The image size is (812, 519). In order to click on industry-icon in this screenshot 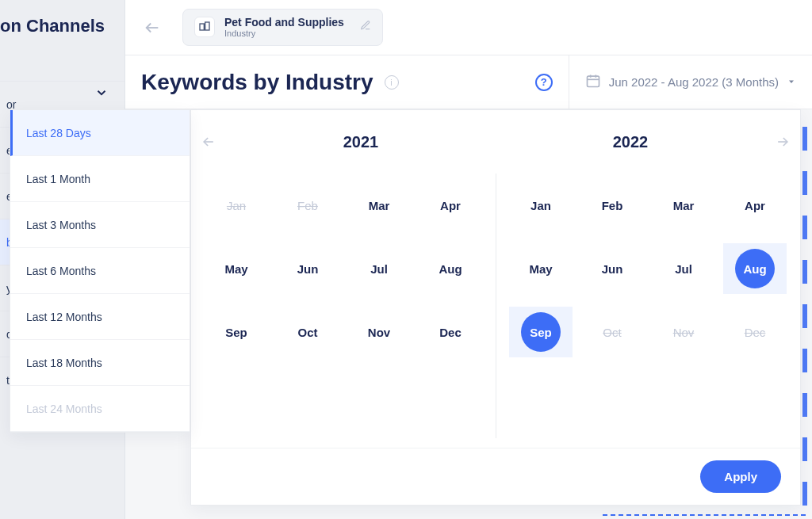, I will do `click(205, 27)`.